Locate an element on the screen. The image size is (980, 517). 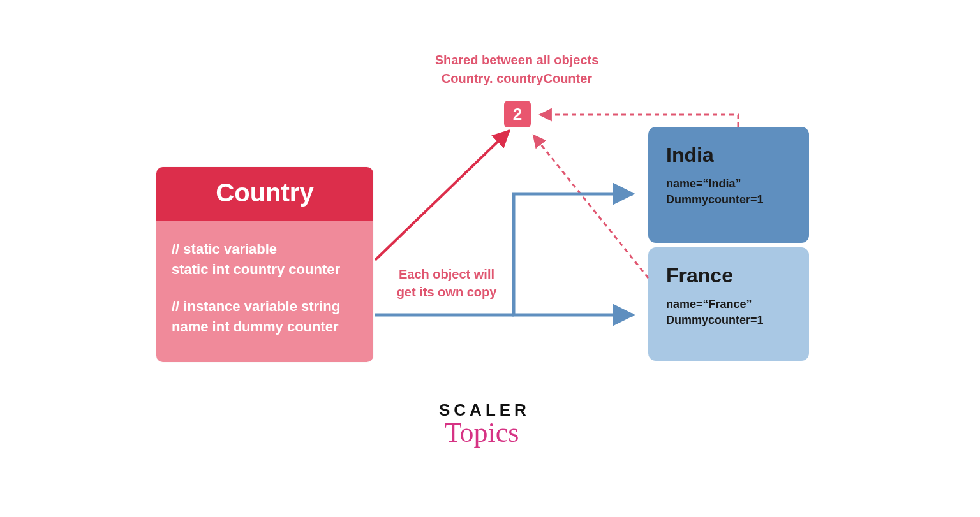
each-copy-line2: get its own copy is located at coordinates (447, 292).